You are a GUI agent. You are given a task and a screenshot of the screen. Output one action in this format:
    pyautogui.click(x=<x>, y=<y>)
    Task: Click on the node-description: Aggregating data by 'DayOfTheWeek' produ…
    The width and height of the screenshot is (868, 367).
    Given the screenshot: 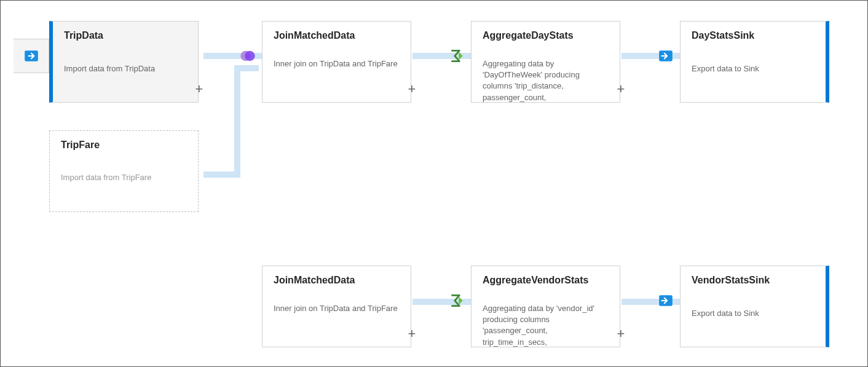 What is the action you would take?
    pyautogui.click(x=546, y=81)
    